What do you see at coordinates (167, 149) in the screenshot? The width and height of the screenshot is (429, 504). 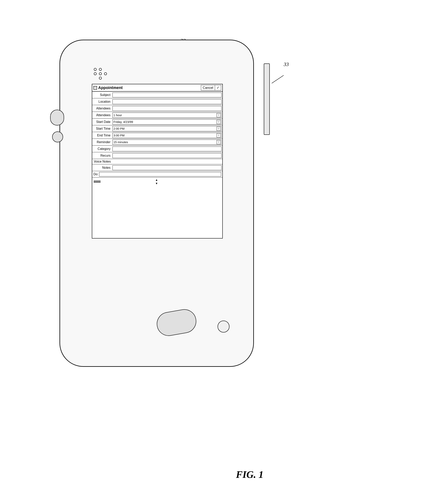 I see `category-input` at bounding box center [167, 149].